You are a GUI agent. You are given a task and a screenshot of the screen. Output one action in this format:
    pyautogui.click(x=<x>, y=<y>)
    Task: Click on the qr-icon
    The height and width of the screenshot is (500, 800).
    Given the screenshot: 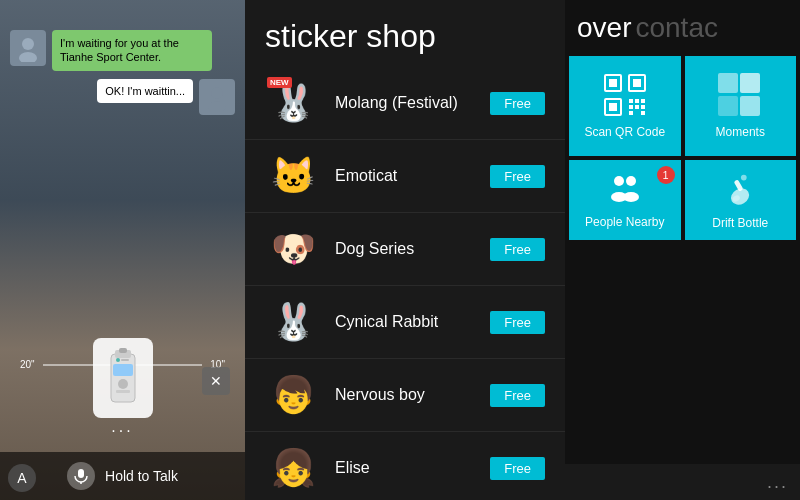 What is the action you would take?
    pyautogui.click(x=625, y=95)
    